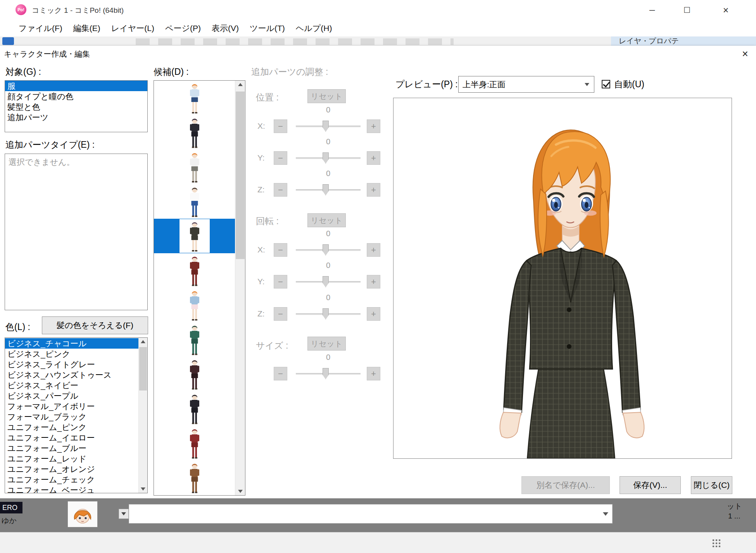 The height and width of the screenshot is (553, 756). I want to click on chibi-face, so click(83, 514).